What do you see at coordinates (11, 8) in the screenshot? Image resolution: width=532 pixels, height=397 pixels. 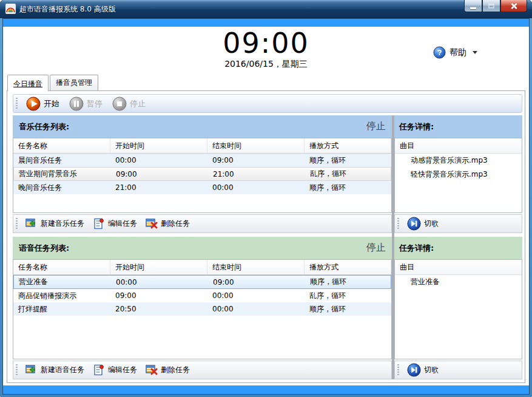 I see `app-rainbow-icon` at bounding box center [11, 8].